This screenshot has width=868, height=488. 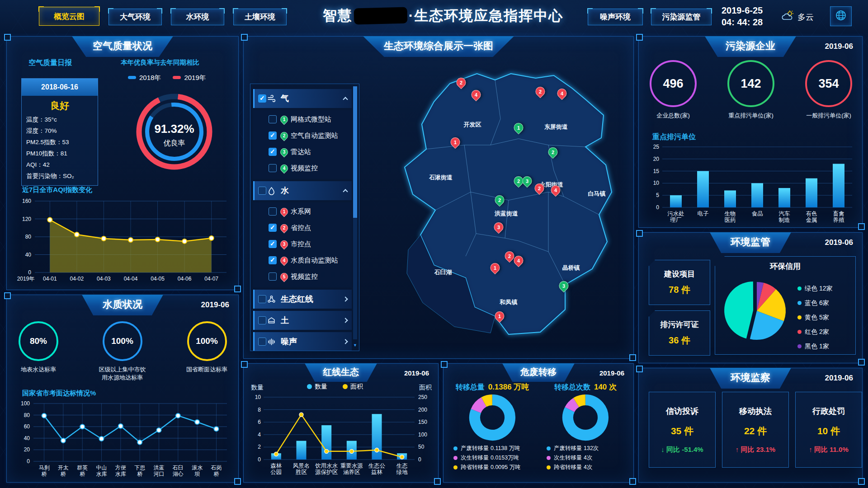 What do you see at coordinates (423, 422) in the screenshot?
I see `svg-text: 150` at bounding box center [423, 422].